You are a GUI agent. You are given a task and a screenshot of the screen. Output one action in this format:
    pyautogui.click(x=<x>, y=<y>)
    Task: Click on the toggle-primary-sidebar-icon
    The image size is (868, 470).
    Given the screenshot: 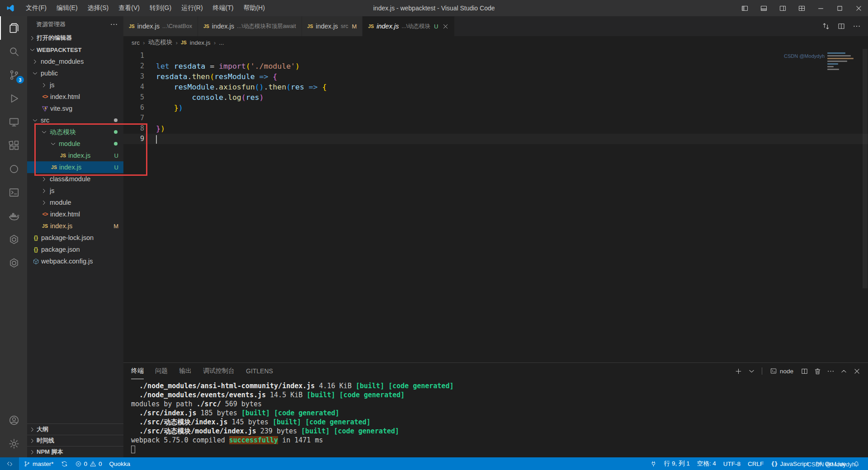 What is the action you would take?
    pyautogui.click(x=745, y=8)
    